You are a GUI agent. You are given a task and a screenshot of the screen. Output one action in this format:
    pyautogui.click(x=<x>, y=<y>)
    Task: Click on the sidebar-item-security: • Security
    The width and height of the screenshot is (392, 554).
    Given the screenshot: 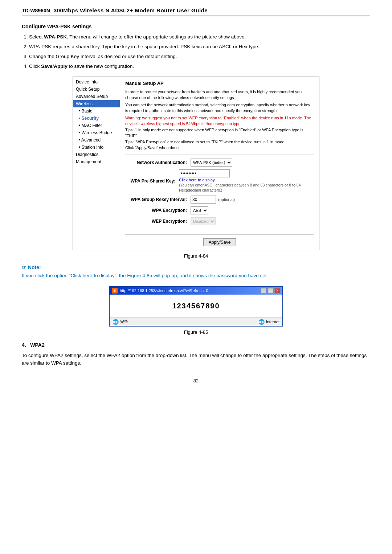 What is the action you would take?
    pyautogui.click(x=97, y=118)
    